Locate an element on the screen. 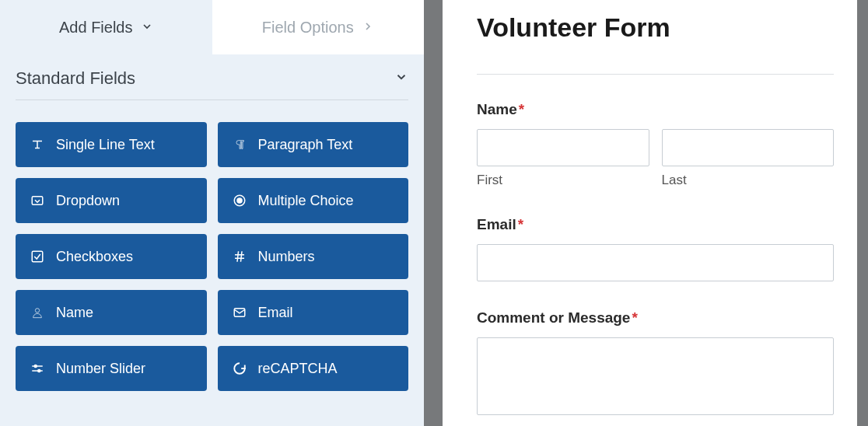  tab-field-options-label: Field Options is located at coordinates (308, 28).